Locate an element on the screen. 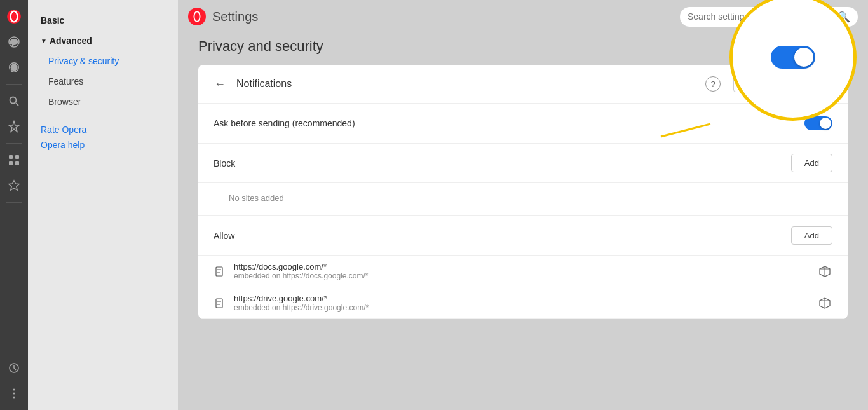  nav-features: Features is located at coordinates (103, 81).